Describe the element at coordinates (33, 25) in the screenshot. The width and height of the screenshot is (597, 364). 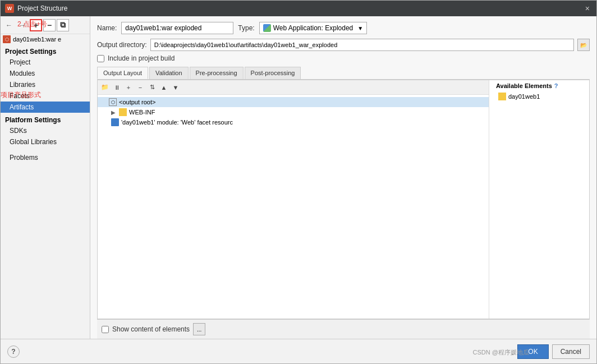
I see `annotation-step2: 2 点击+号` at that location.